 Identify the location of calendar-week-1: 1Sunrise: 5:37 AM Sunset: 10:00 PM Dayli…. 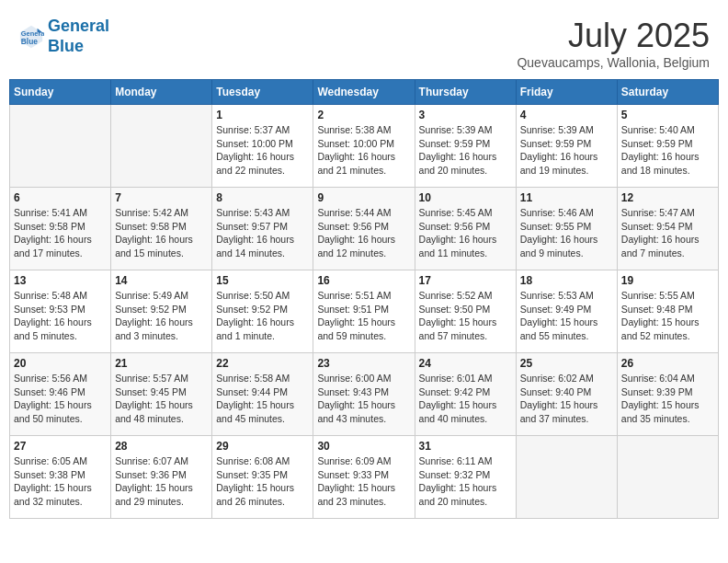
(364, 146).